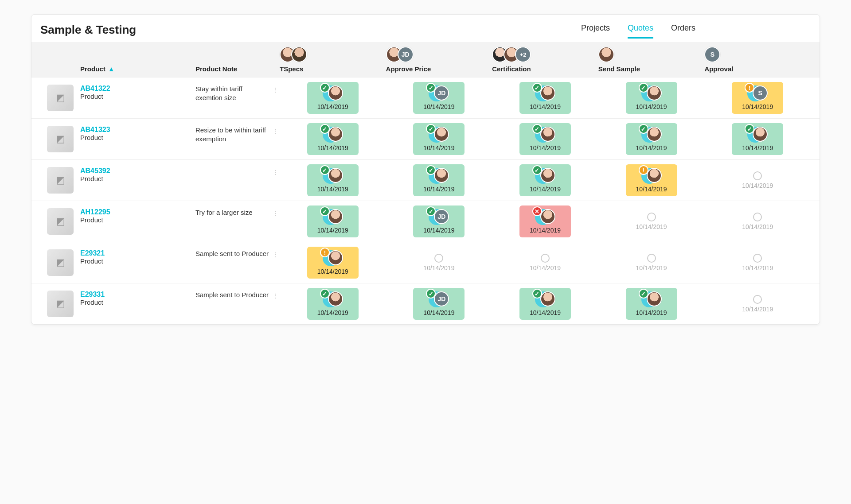  What do you see at coordinates (138, 253) in the screenshot?
I see `product-sku-link: E29321` at bounding box center [138, 253].